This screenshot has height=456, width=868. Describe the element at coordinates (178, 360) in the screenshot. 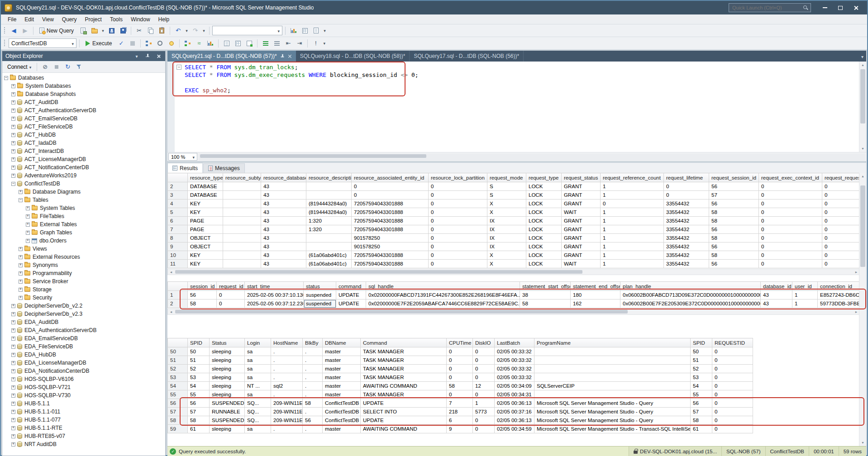

I see `row-header: 51` at that location.